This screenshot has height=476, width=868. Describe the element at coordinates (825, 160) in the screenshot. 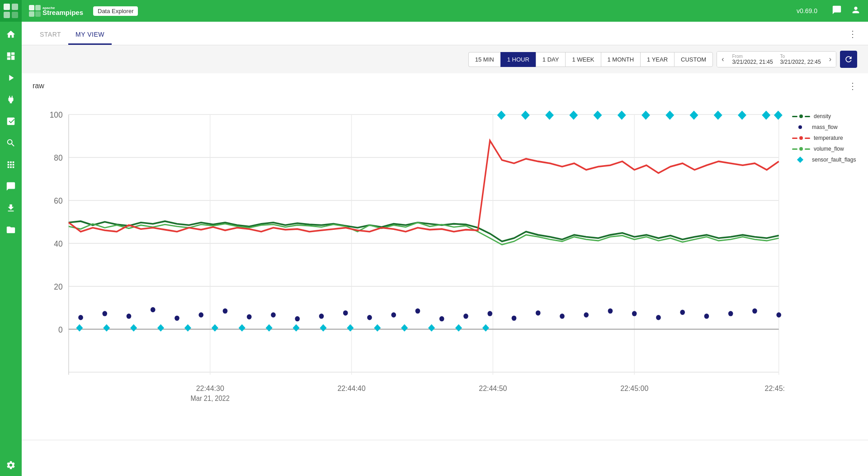

I see `legend-sensor-fault-flags: sensor_fault_flags` at that location.